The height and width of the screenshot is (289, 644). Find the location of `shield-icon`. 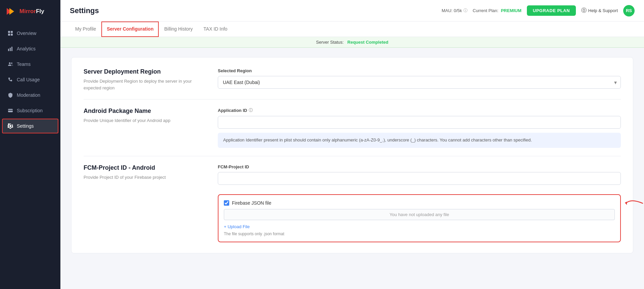

shield-icon is located at coordinates (10, 95).